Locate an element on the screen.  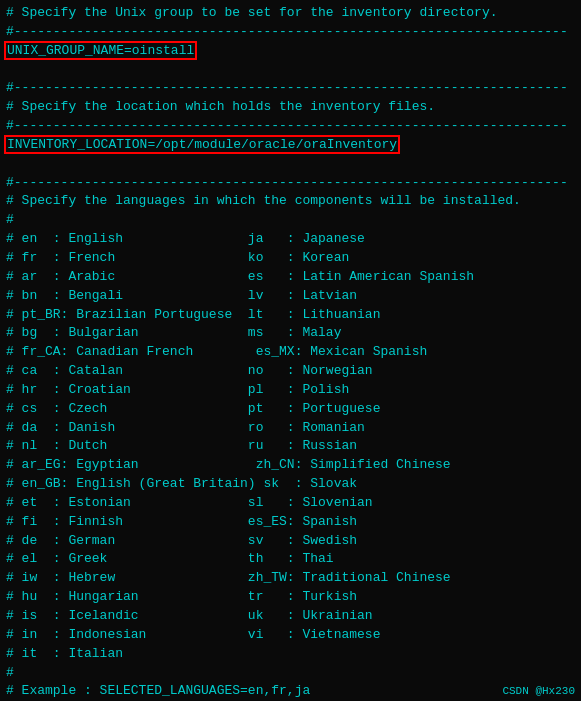
line-l30: # el : Greek th : Thai is located at coordinates (290, 560).